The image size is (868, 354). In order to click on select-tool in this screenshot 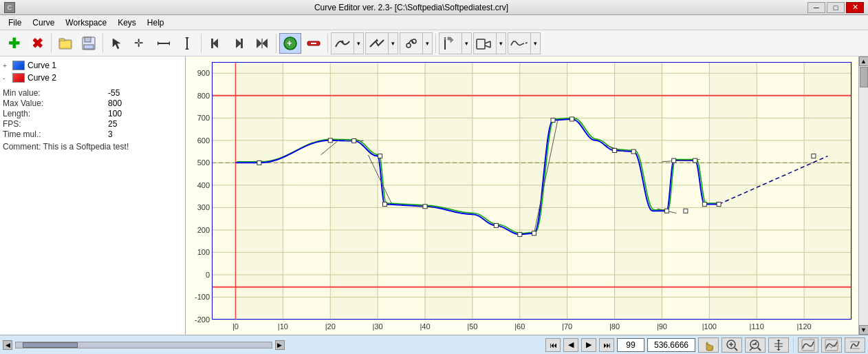, I will do `click(117, 43)`.